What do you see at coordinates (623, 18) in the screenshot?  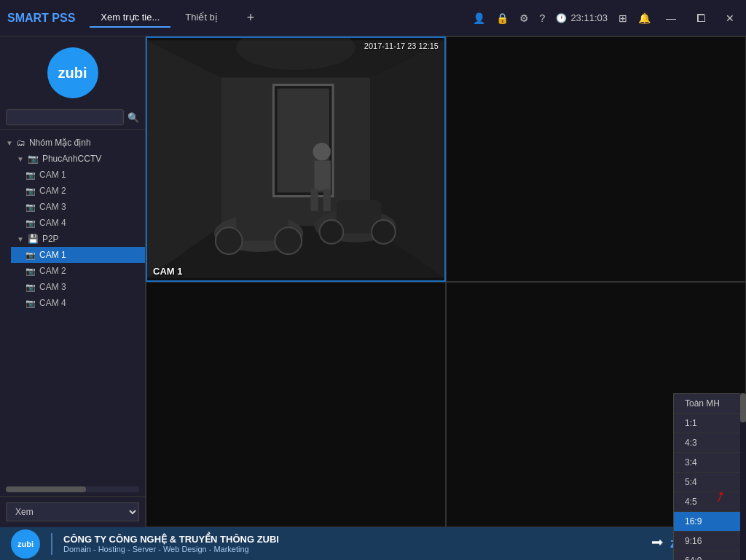 I see `grid-icon: ⊞` at bounding box center [623, 18].